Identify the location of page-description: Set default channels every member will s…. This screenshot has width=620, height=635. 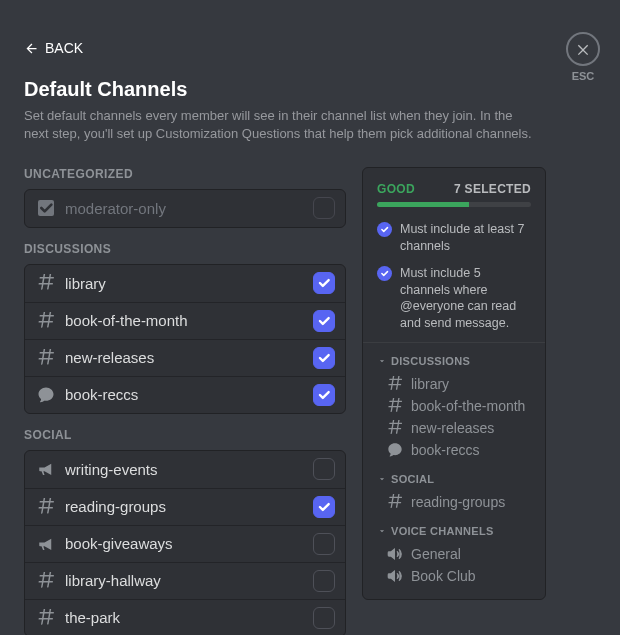
(279, 125).